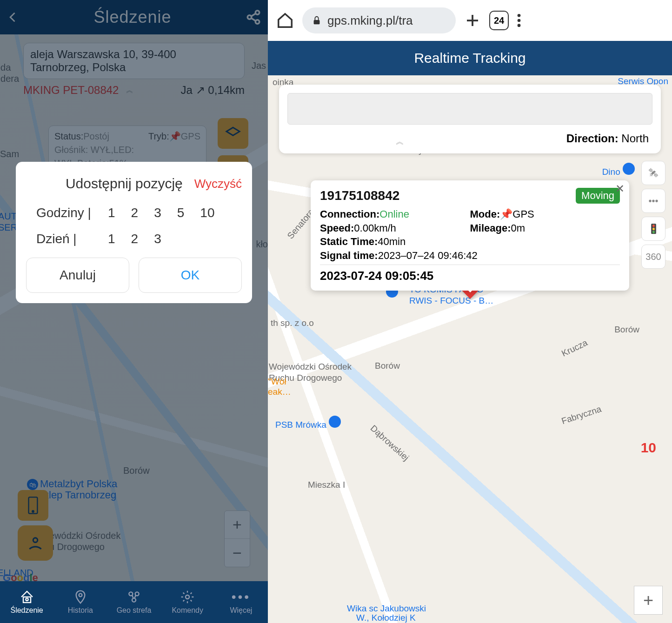  I want to click on bottom-nav: Śledzenie Historia Geo strefa Komendy ••…, so click(134, 602).